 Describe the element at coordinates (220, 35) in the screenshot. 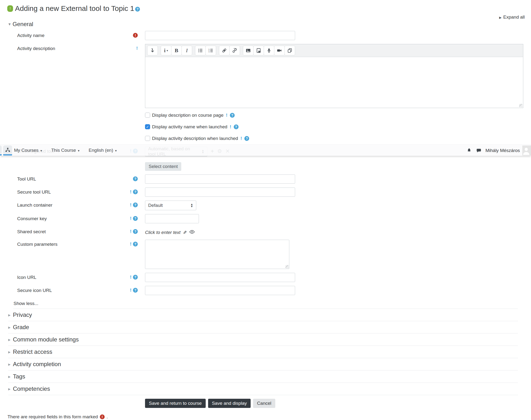

I see `activity-name-input` at that location.